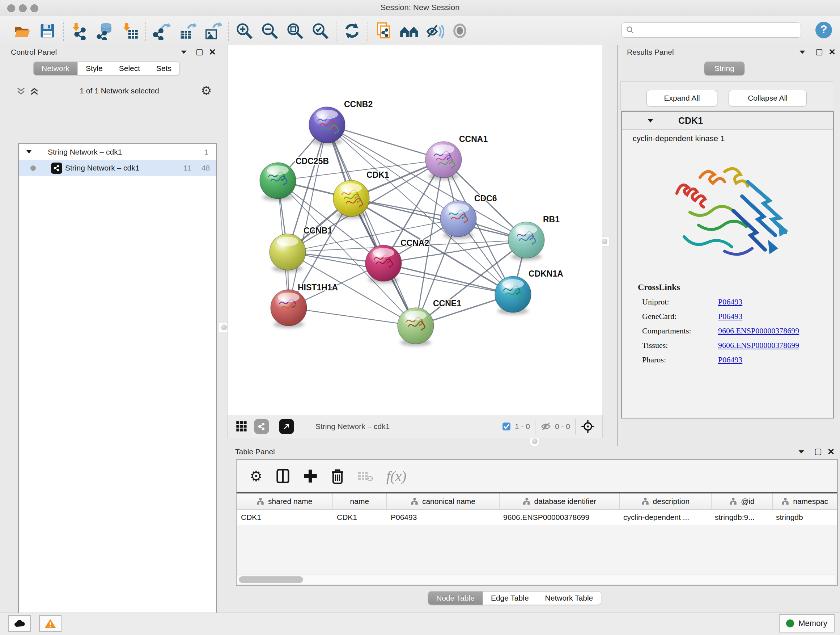 The height and width of the screenshot is (635, 840). Describe the element at coordinates (728, 215) in the screenshot. I see `protein-structure-image` at that location.